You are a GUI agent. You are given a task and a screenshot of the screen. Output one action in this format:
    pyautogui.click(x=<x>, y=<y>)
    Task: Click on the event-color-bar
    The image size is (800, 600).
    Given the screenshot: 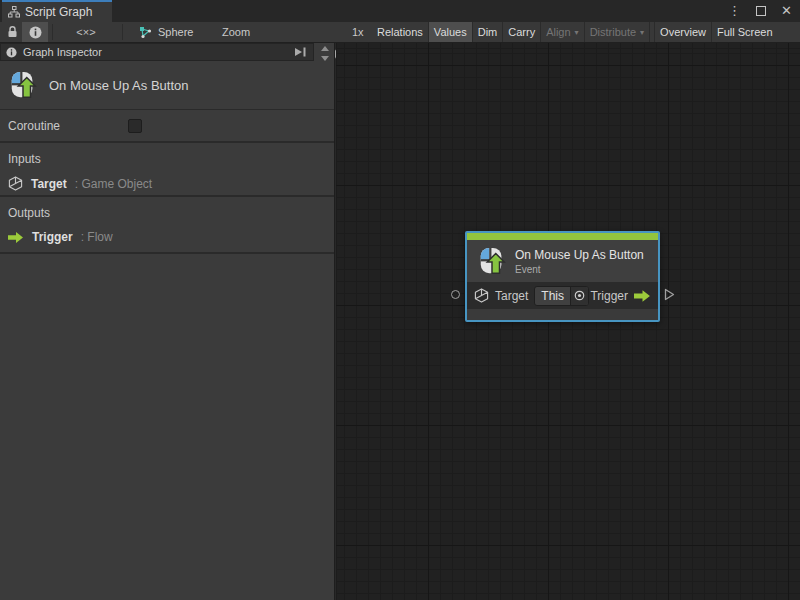 What is the action you would take?
    pyautogui.click(x=562, y=236)
    